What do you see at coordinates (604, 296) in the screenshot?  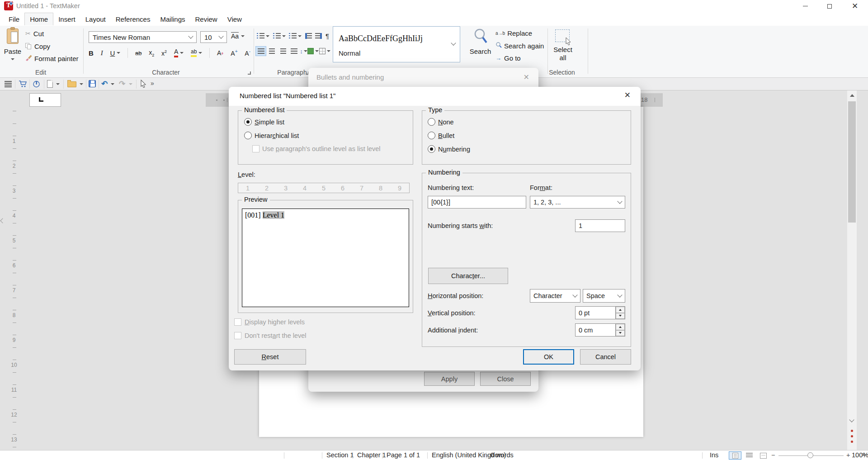 I see `horizontal-space-select: Space` at bounding box center [604, 296].